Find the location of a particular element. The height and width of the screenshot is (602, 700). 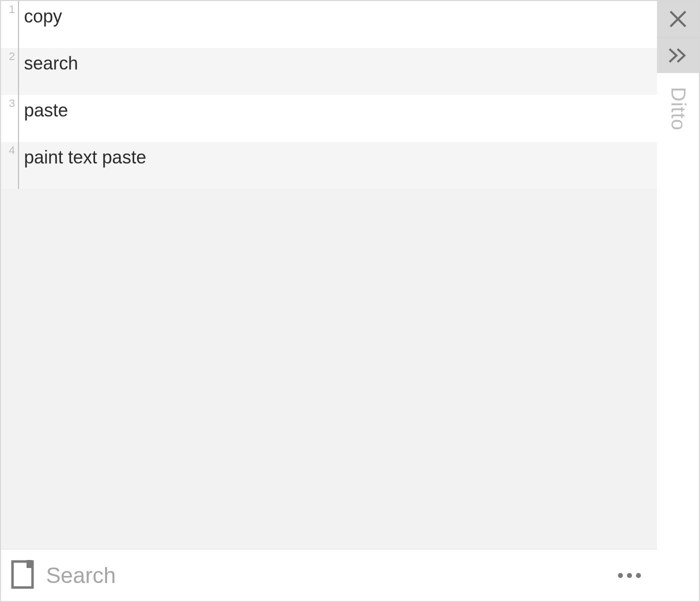

chevron-double-right-icon is located at coordinates (678, 56).